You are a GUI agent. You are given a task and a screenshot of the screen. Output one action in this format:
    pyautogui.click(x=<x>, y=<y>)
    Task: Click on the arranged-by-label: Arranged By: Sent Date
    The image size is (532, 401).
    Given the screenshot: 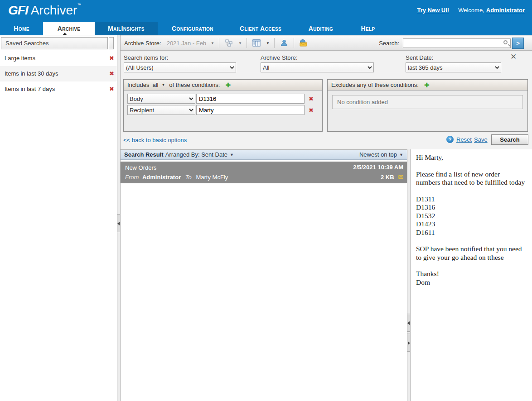 What is the action you would take?
    pyautogui.click(x=197, y=155)
    